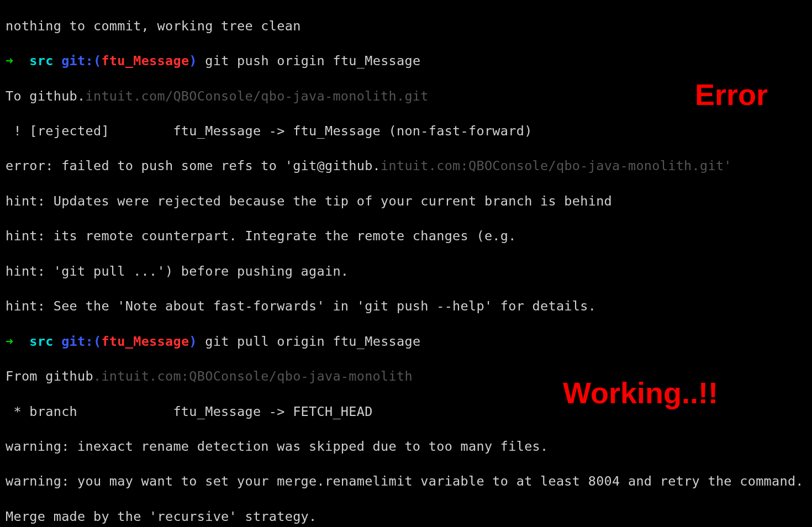 The height and width of the screenshot is (527, 812). Describe the element at coordinates (313, 61) in the screenshot. I see `command-text: git push origin ftu_Message` at that location.